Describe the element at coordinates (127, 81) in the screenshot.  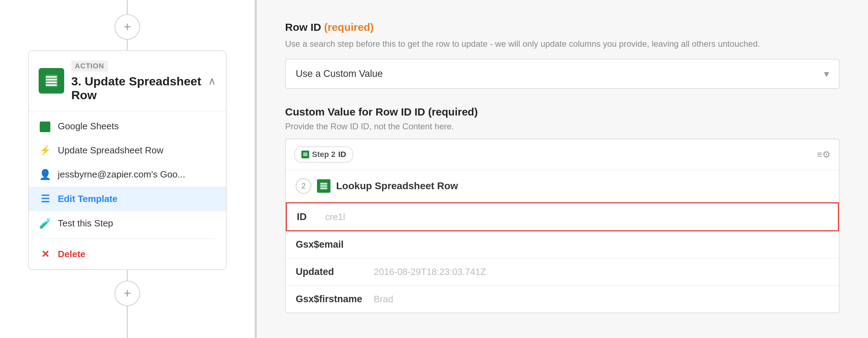
I see `step-header: ACTION 3. Update Spreadsheet Row ∧` at that location.